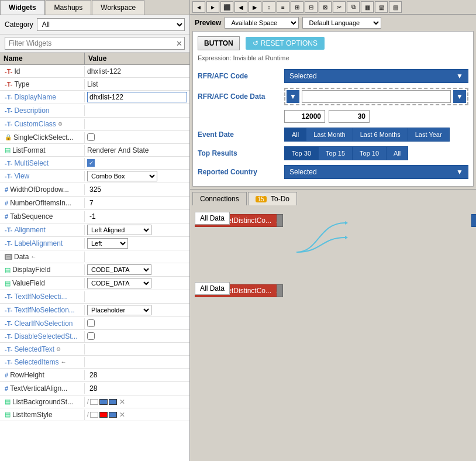 This screenshot has height=461, width=476. I want to click on tab-workspace: Workspace, so click(118, 7).